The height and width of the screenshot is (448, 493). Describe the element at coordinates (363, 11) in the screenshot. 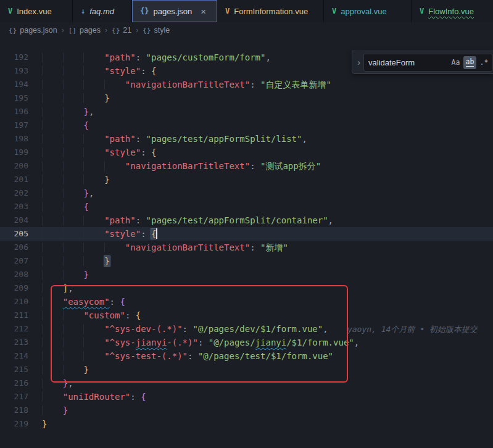

I see `tab-label: approval.vue` at that location.